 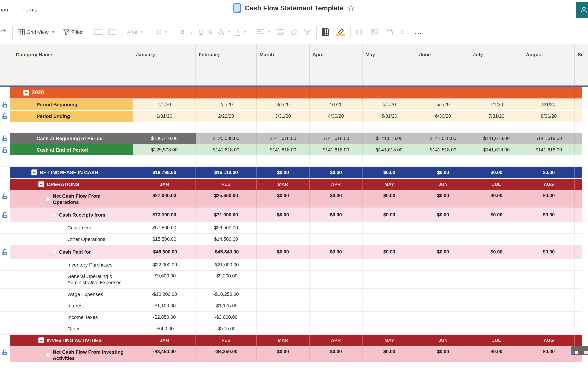 What do you see at coordinates (226, 252) in the screenshot?
I see `value-cell: -$45,340.00` at bounding box center [226, 252].